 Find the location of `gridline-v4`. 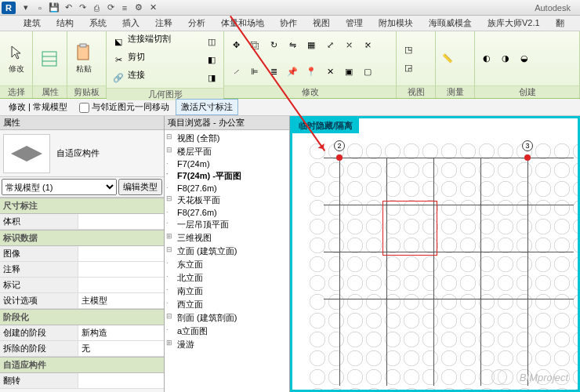

gridline-v4 is located at coordinates (481, 271).